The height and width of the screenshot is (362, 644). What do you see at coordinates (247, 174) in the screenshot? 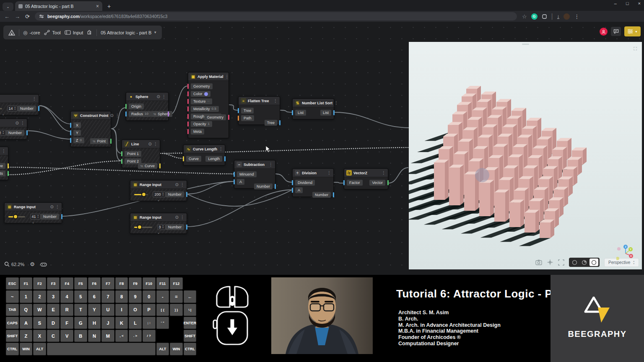
I see `input-minuend: Minuend` at bounding box center [247, 174].